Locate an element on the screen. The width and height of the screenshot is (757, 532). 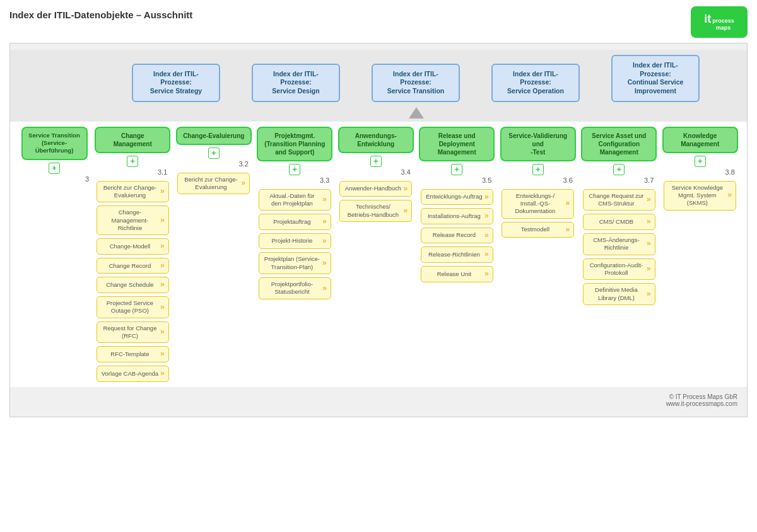
blue-box-sd: Index der ITIL-Prozesse:Service Design is located at coordinates (296, 83).